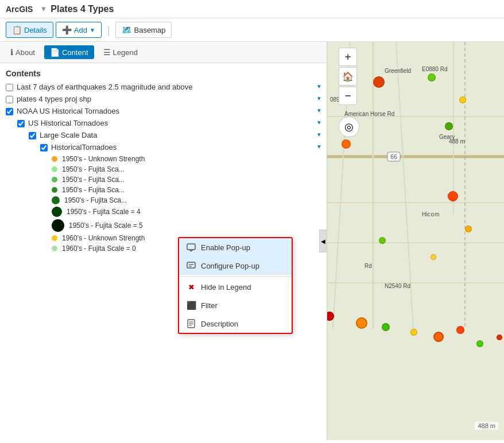  Describe the element at coordinates (80, 30) in the screenshot. I see `add-label: Add` at that location.